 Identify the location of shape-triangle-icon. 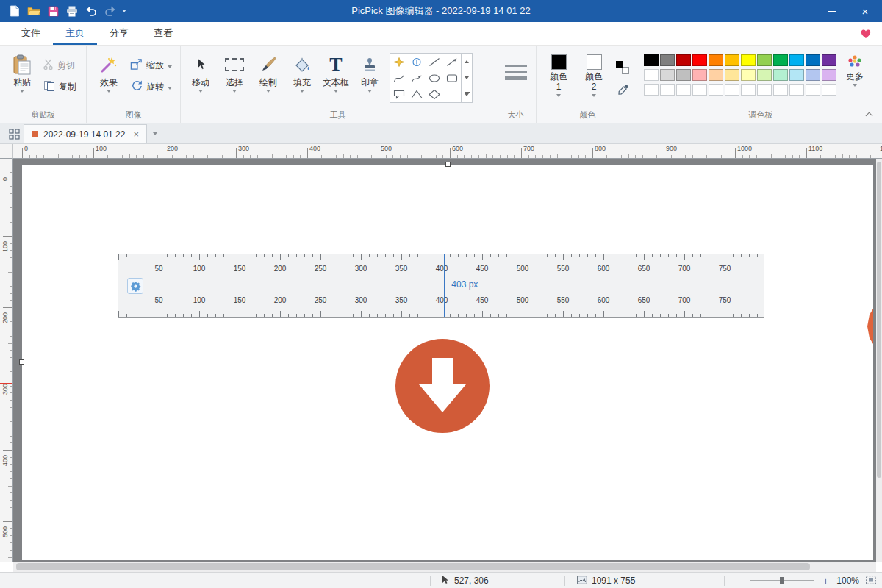
(417, 94).